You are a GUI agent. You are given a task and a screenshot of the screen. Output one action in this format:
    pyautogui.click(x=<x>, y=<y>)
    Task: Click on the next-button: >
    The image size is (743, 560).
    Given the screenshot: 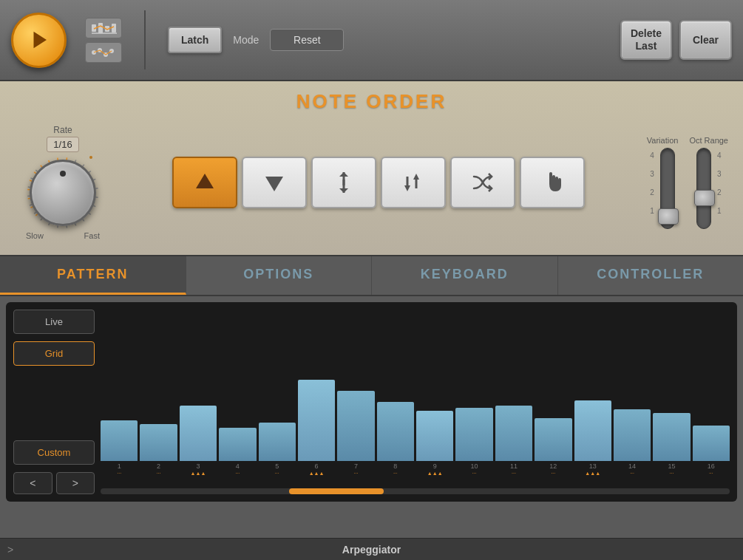 What is the action you would take?
    pyautogui.click(x=75, y=483)
    